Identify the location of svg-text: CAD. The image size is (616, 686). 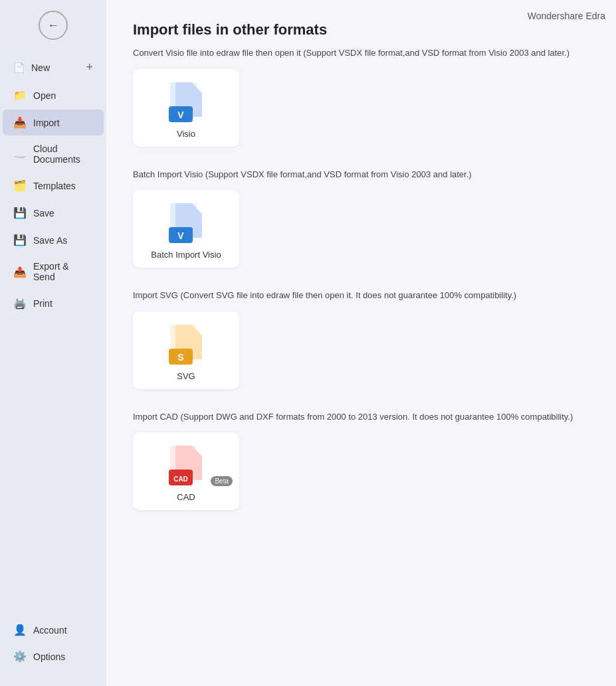
(181, 479).